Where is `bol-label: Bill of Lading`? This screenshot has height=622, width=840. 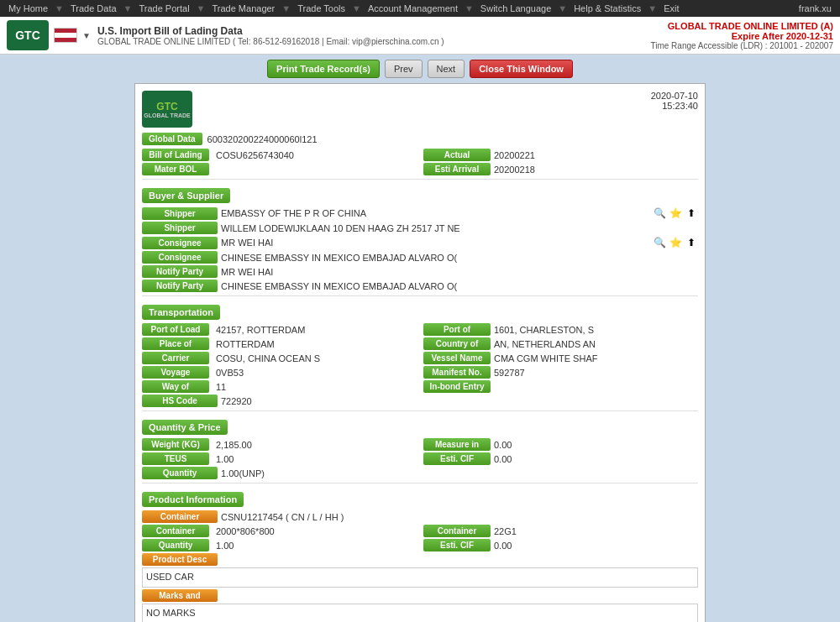
bol-label: Bill of Lading is located at coordinates (176, 154).